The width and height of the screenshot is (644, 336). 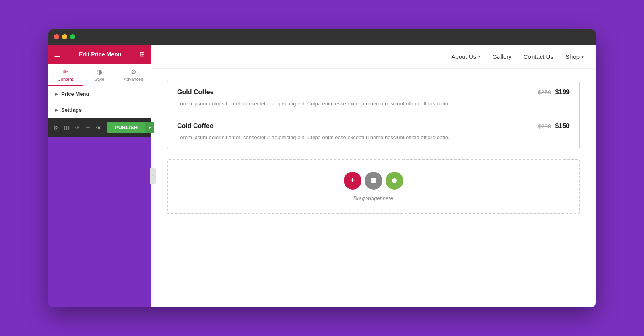 I want to click on traffic-light-yellow, so click(x=64, y=37).